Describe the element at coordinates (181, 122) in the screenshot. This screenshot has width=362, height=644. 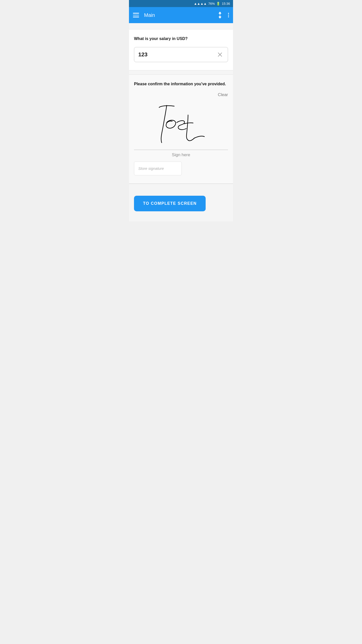
I see `page-content: What is your salary in USD? Please confi…` at that location.